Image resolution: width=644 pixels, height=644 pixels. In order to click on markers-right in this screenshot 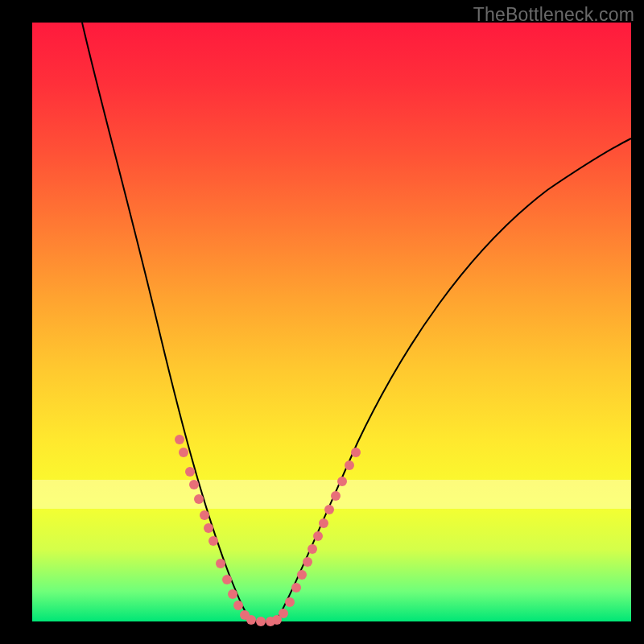, I will do `click(316, 536)`.